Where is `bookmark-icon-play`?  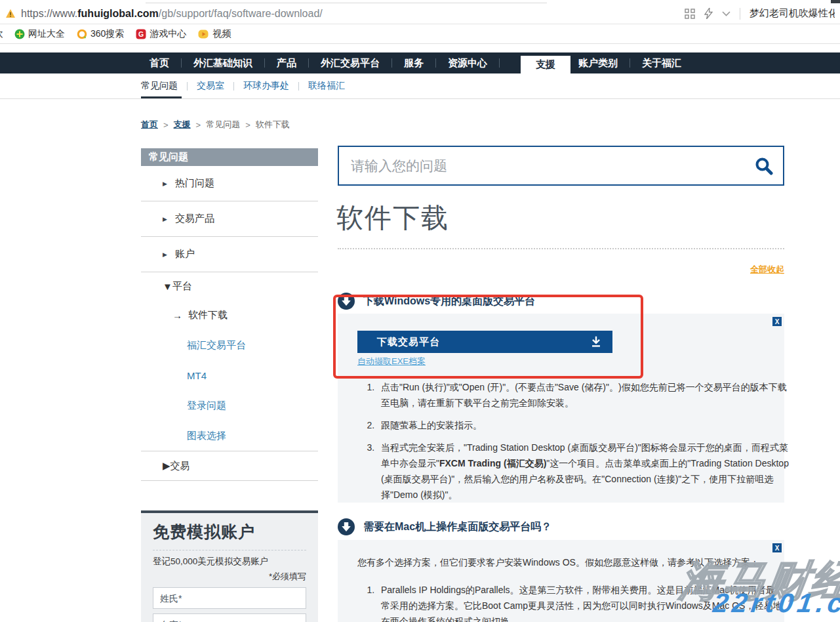 bookmark-icon-play is located at coordinates (203, 34).